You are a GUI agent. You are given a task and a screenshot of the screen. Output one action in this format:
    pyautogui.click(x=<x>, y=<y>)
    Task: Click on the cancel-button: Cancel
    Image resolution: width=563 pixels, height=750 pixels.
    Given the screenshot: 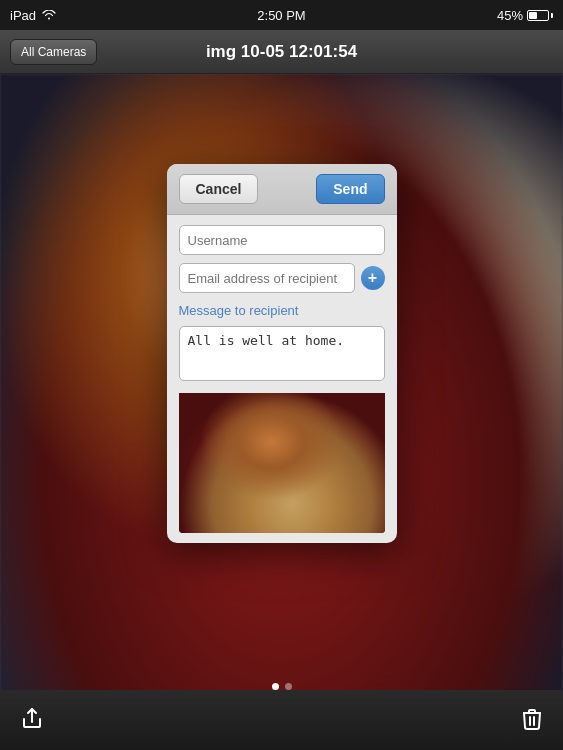 What is the action you would take?
    pyautogui.click(x=219, y=189)
    